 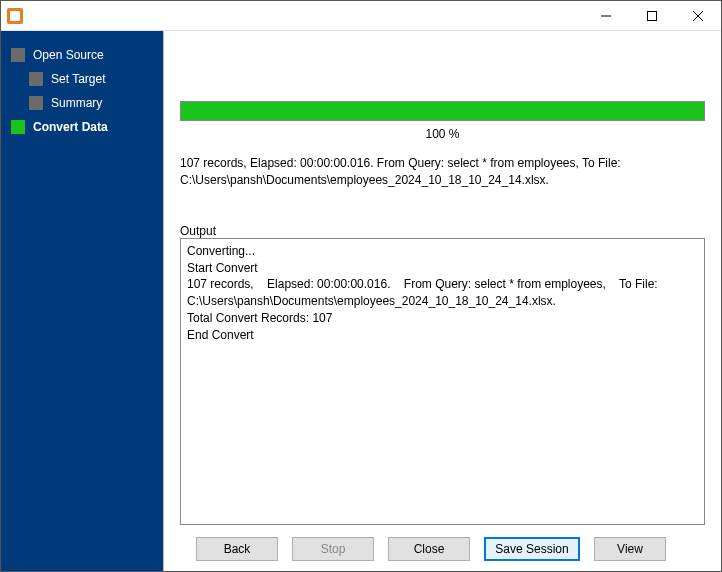 I want to click on view-button: View, so click(x=630, y=549).